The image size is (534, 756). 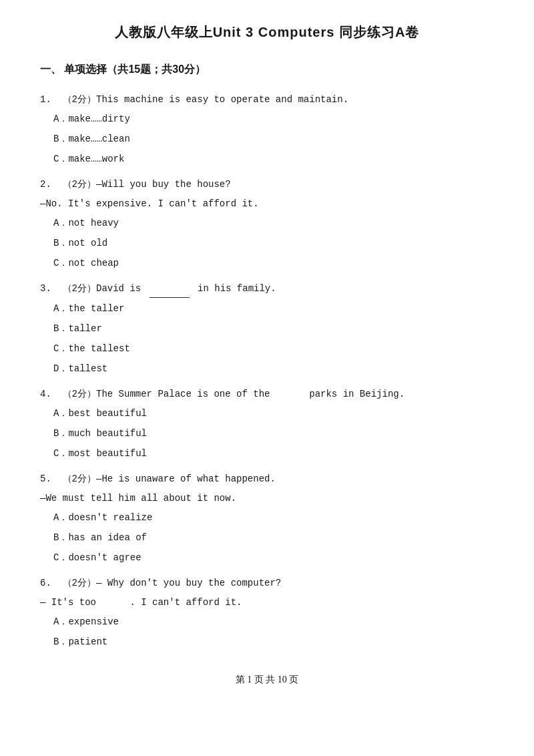 What do you see at coordinates (267, 224) in the screenshot?
I see `question-2: 2. （2分）—Will you buy the house? —No. It'…` at bounding box center [267, 224].